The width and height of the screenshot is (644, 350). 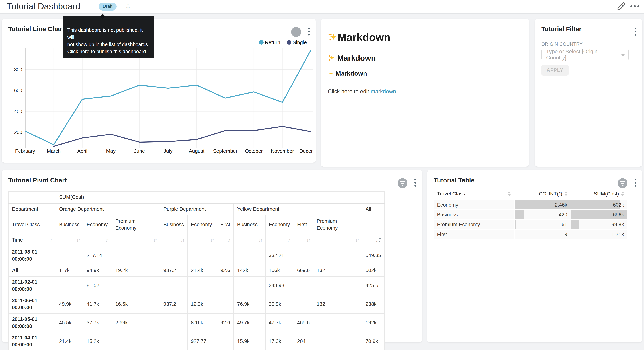 I want to click on svg-text: September, so click(x=225, y=151).